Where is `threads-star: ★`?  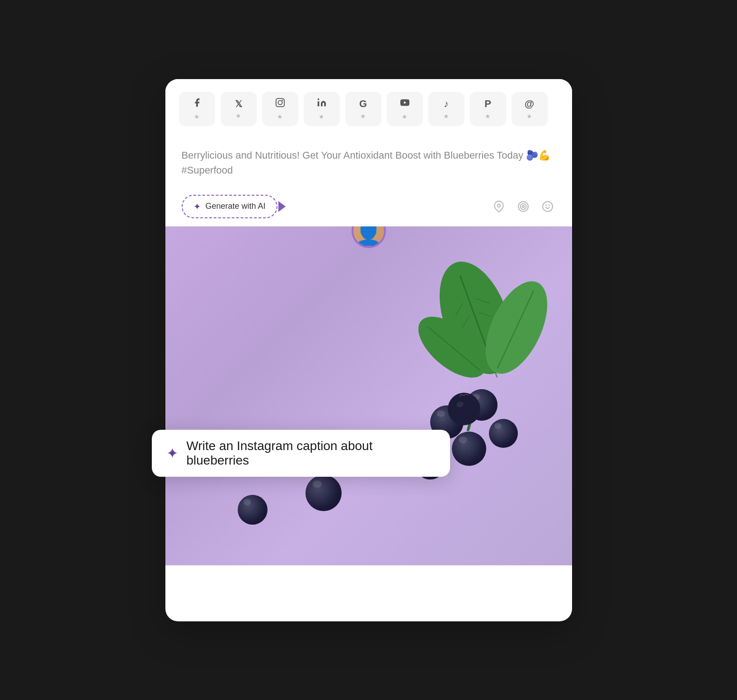 threads-star: ★ is located at coordinates (530, 116).